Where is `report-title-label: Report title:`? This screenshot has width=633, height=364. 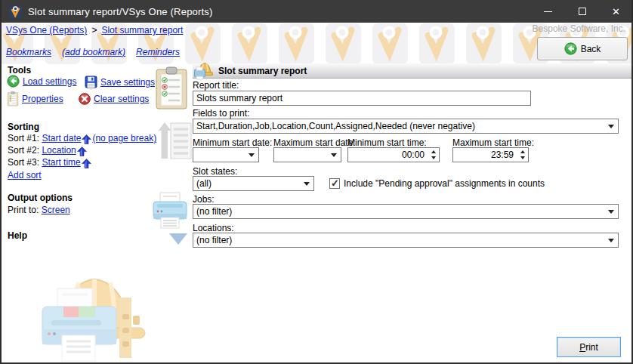
report-title-label: Report title: is located at coordinates (216, 85).